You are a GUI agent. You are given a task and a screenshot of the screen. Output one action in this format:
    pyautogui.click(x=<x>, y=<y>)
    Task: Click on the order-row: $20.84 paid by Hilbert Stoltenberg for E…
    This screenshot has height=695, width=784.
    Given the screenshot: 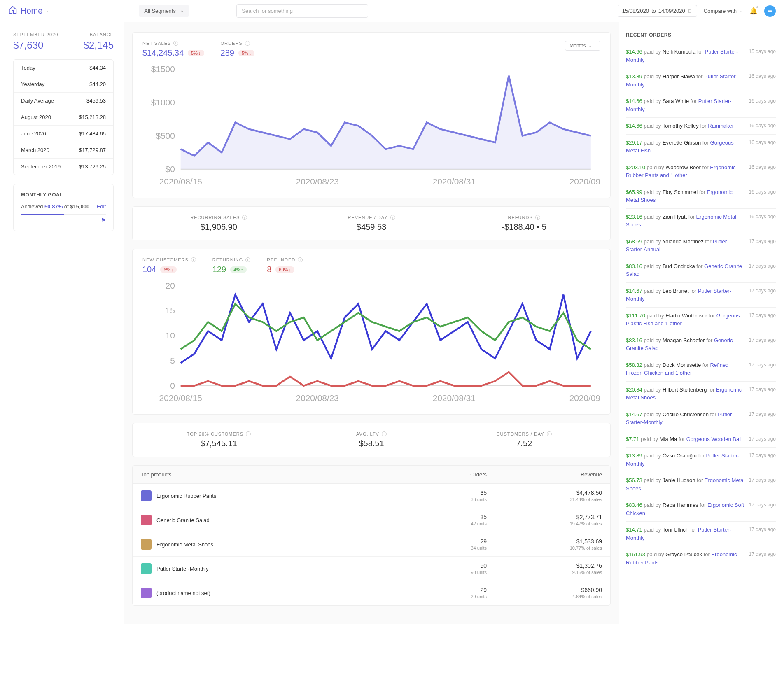 What is the action you would take?
    pyautogui.click(x=701, y=394)
    